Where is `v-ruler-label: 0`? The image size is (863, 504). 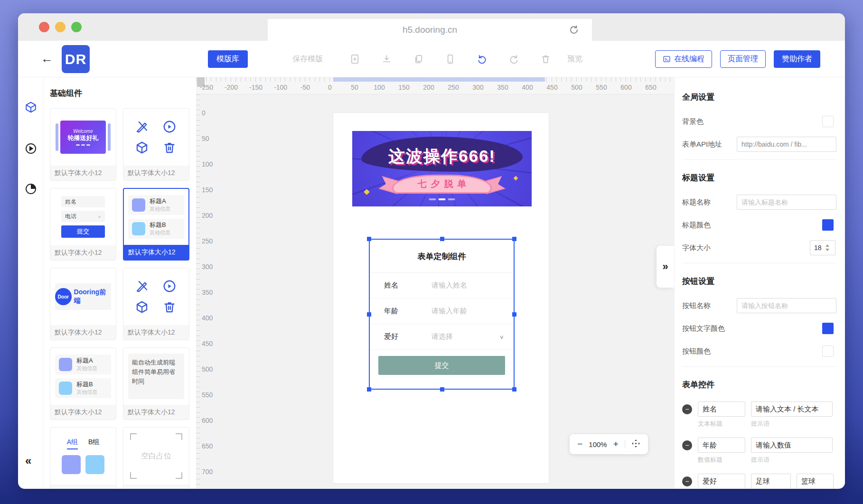
v-ruler-label: 0 is located at coordinates (204, 113).